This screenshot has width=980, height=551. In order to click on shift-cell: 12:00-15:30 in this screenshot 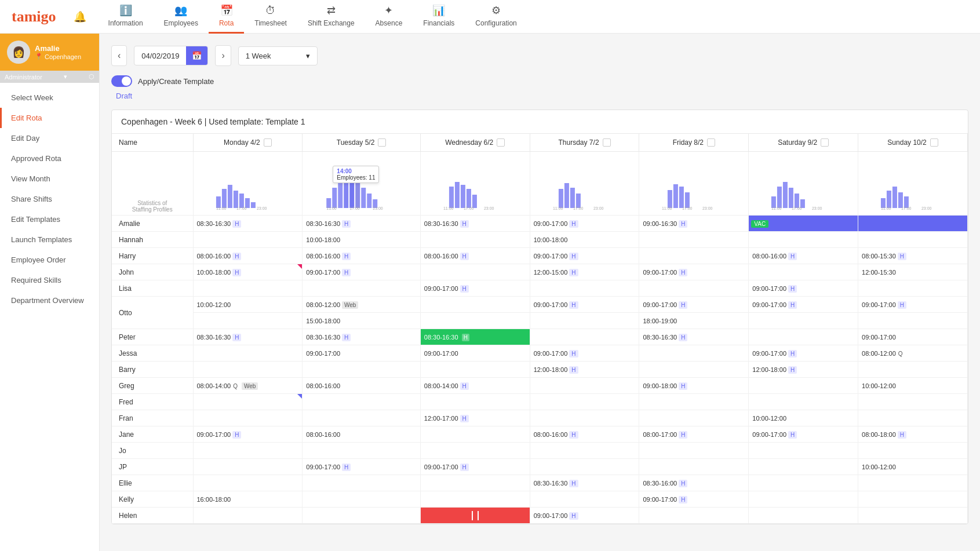, I will do `click(913, 272)`.